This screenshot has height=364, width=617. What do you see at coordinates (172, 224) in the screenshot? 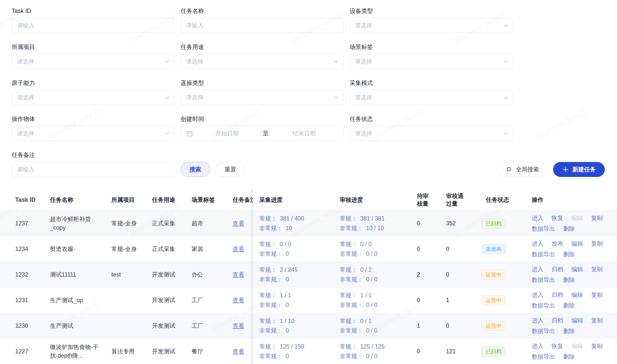
I see `cell-purpose: 正式采集` at bounding box center [172, 224].